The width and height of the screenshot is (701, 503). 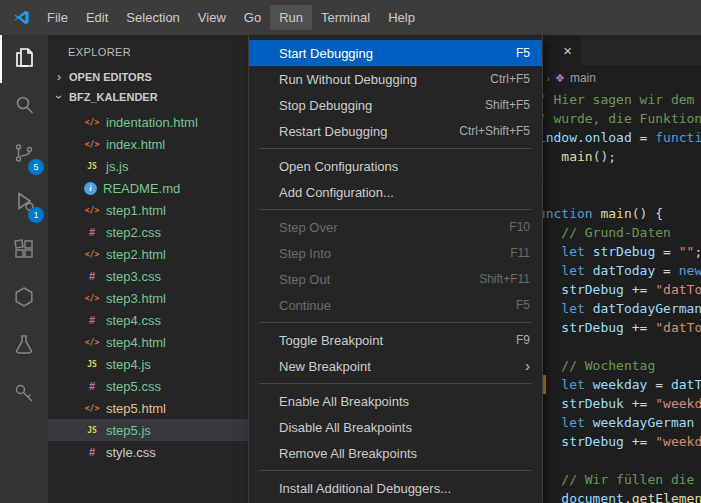 I want to click on menu-item-open-configurations: Open Configurations, so click(x=396, y=166).